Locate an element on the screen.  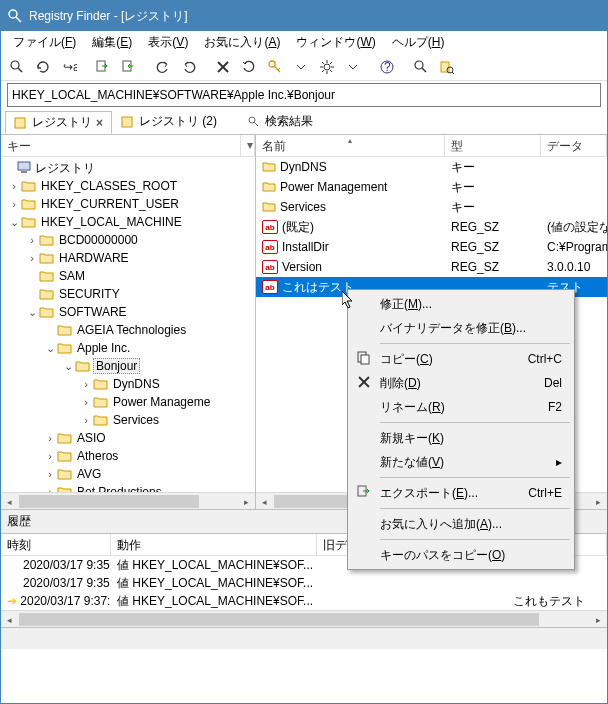
tool-dropdown-icon is located at coordinates (301, 67).